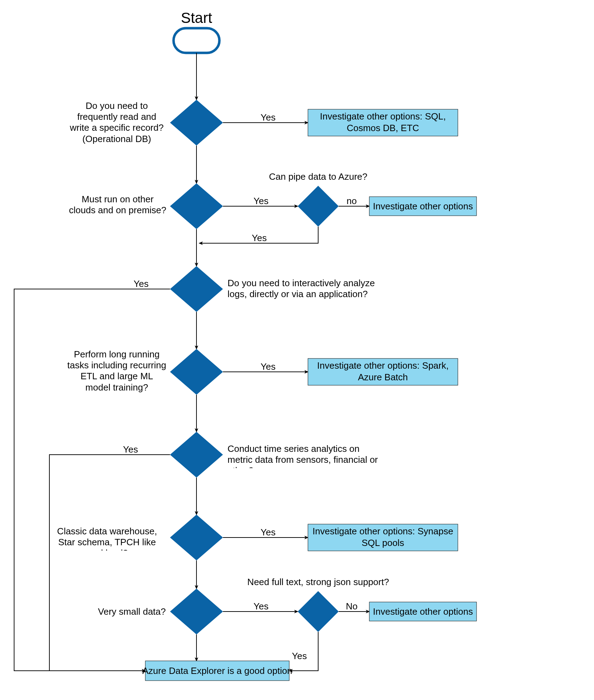 Image resolution: width=594 pixels, height=700 pixels. Describe the element at coordinates (318, 177) in the screenshot. I see `decision-d2b-label: Can pipe data to Azure?` at that location.